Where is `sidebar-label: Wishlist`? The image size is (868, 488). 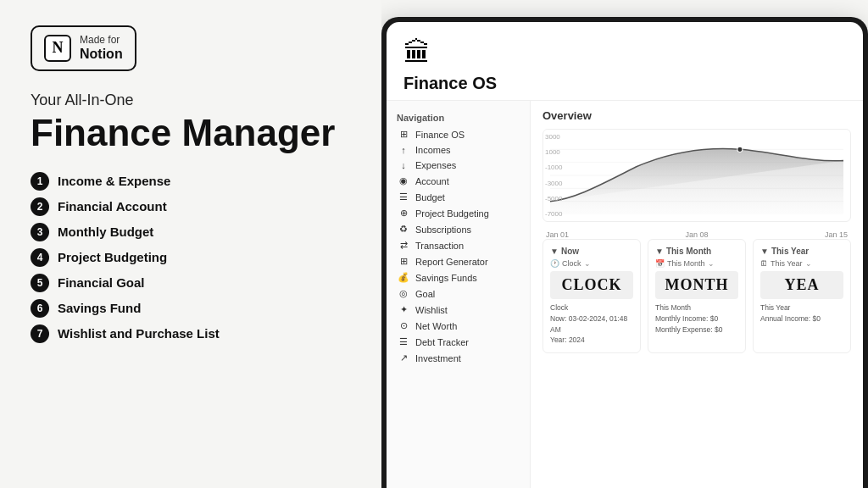
sidebar-label: Wishlist is located at coordinates (431, 310).